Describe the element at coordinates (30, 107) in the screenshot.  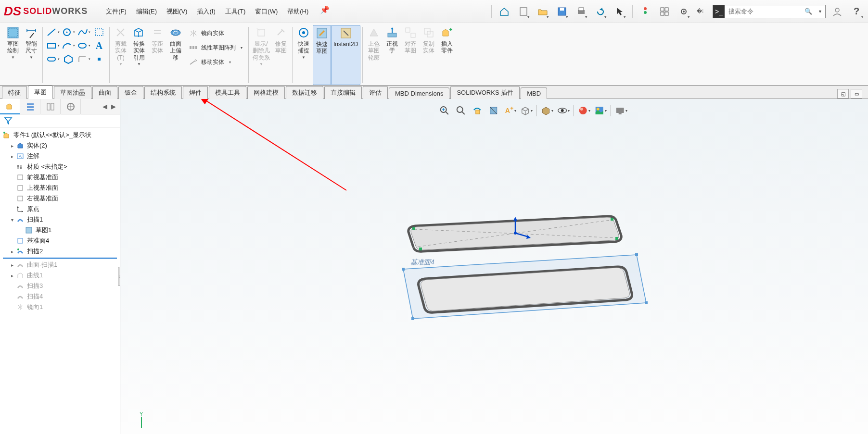
I see `property-manager-tab` at that location.